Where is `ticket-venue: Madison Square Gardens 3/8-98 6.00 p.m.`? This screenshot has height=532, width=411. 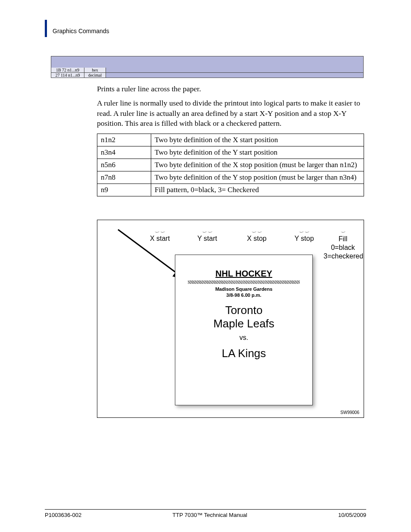
ticket-venue: Madison Square Gardens 3/8-98 6.00 p.m. is located at coordinates (244, 292).